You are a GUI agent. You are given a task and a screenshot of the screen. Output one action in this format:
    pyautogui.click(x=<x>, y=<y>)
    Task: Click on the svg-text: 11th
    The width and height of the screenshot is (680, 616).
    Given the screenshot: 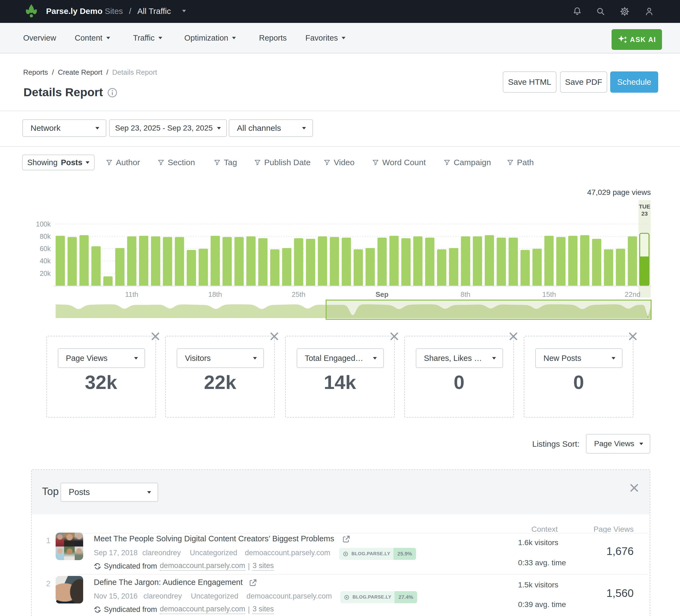 What is the action you would take?
    pyautogui.click(x=132, y=294)
    